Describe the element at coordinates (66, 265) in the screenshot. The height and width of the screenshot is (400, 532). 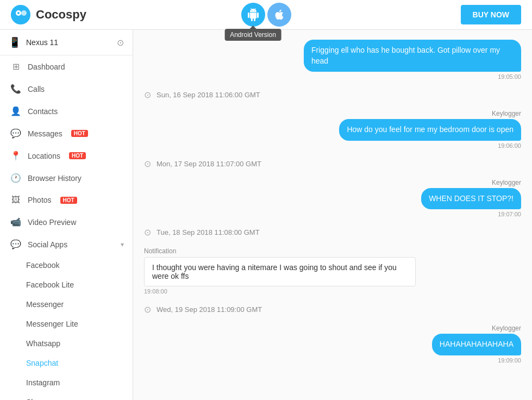
I see `sidebar-item-facebook: Facebook` at that location.